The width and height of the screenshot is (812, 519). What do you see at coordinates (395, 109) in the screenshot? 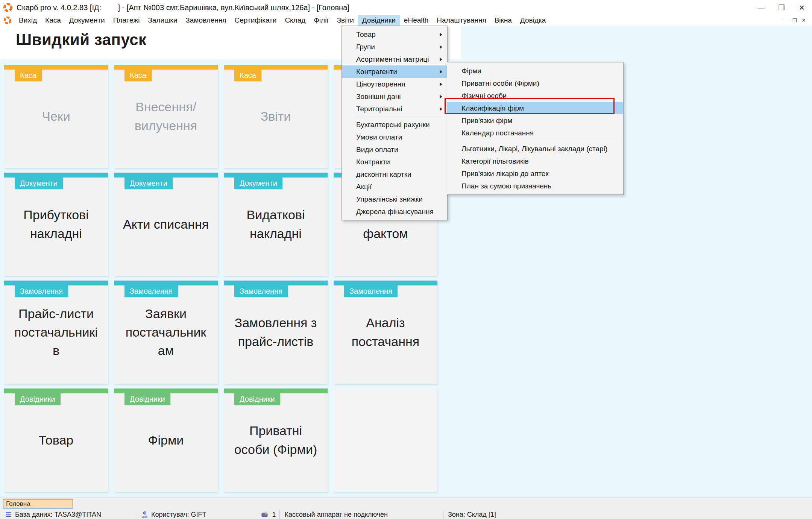
I see `dropdown-item-terytorialni: Територіальні` at bounding box center [395, 109].